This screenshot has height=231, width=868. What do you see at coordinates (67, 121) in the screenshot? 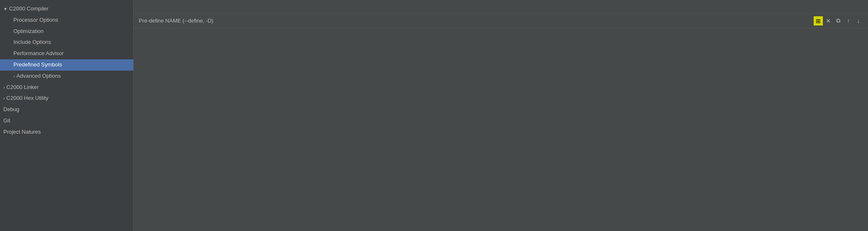
I see `sidebar-item-git: Git` at bounding box center [67, 121].